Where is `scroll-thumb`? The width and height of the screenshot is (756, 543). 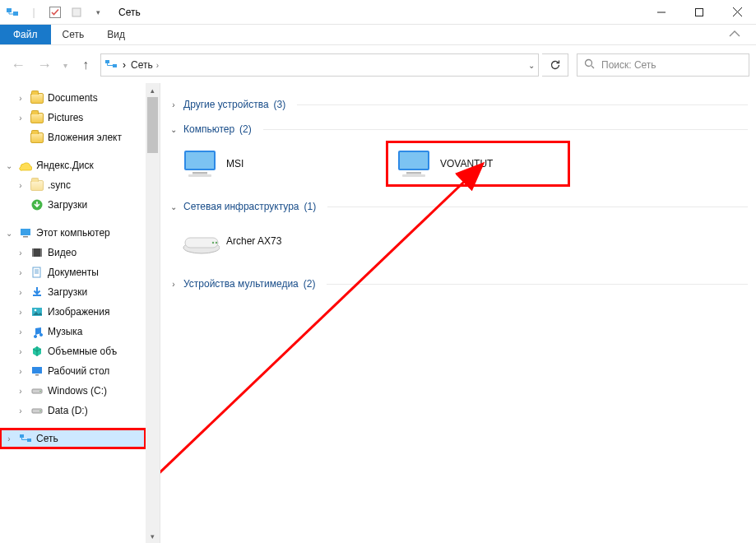 scroll-thumb is located at coordinates (153, 125).